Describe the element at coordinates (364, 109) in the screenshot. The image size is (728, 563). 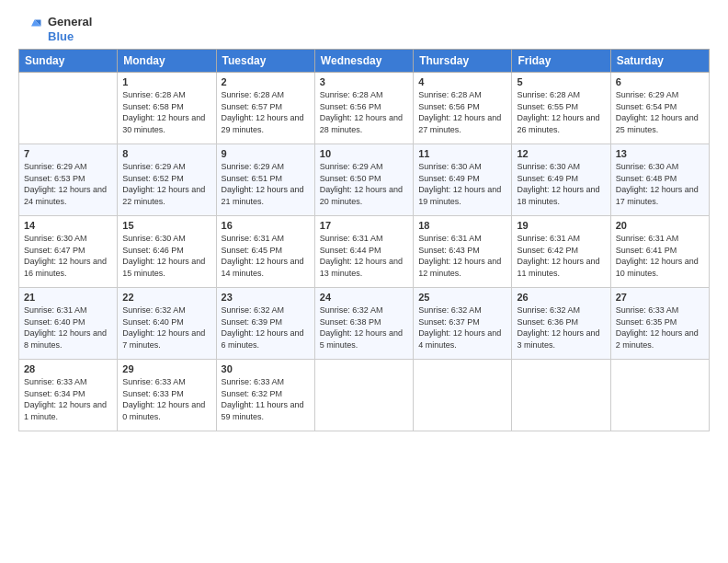
I see `calendar-cell: 3 Sunrise: 6:28 AM Sunset: 6:56 PM Dayli…` at that location.